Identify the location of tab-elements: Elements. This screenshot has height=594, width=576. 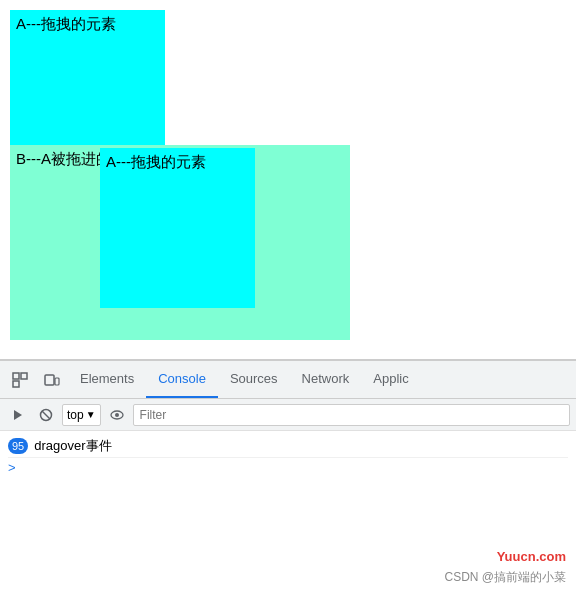
(107, 380).